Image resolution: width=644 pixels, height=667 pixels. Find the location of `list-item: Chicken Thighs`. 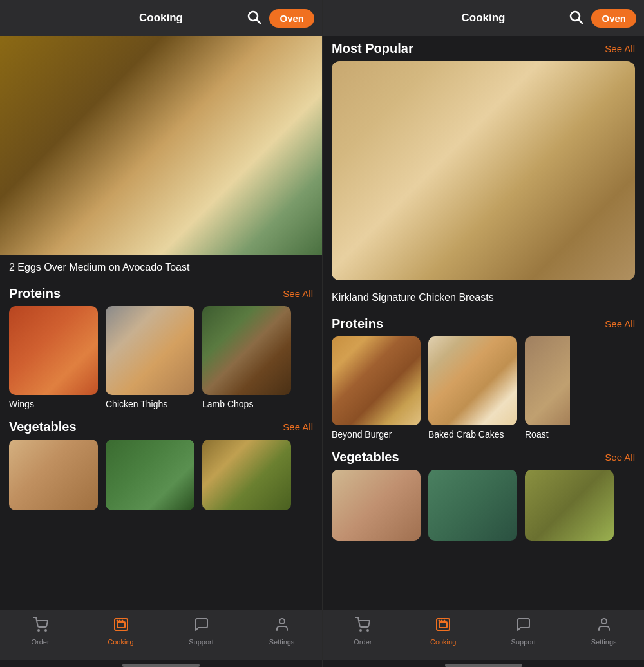

list-item: Chicken Thighs is located at coordinates (150, 358).